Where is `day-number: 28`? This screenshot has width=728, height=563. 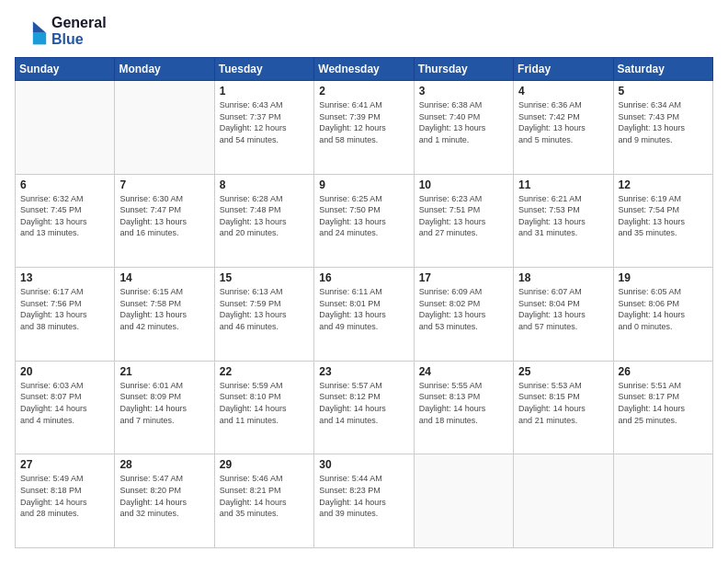 day-number: 28 is located at coordinates (164, 465).